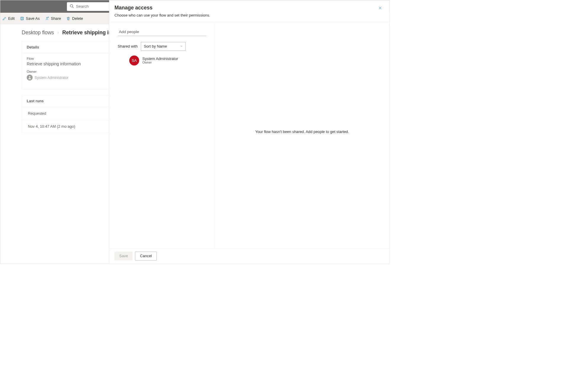 This screenshot has width=579, height=392. Describe the element at coordinates (182, 46) in the screenshot. I see `chevron-down-icon` at that location.